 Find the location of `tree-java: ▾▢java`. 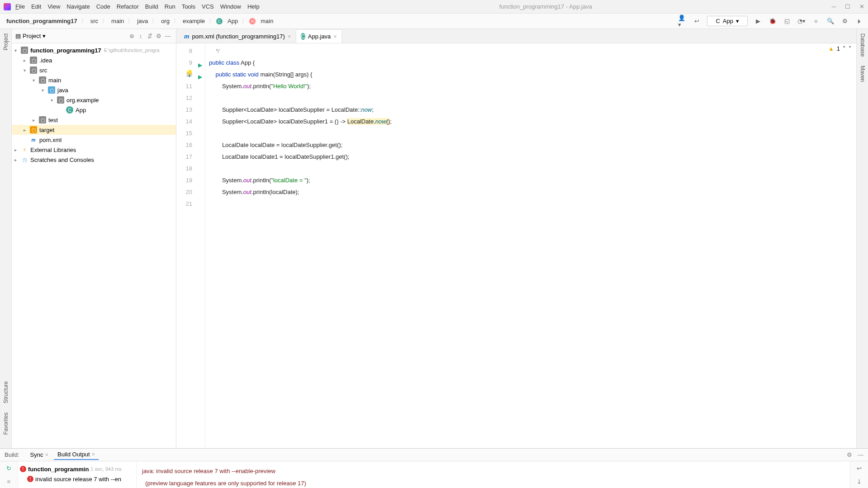

tree-java: ▾▢java is located at coordinates (94, 90).